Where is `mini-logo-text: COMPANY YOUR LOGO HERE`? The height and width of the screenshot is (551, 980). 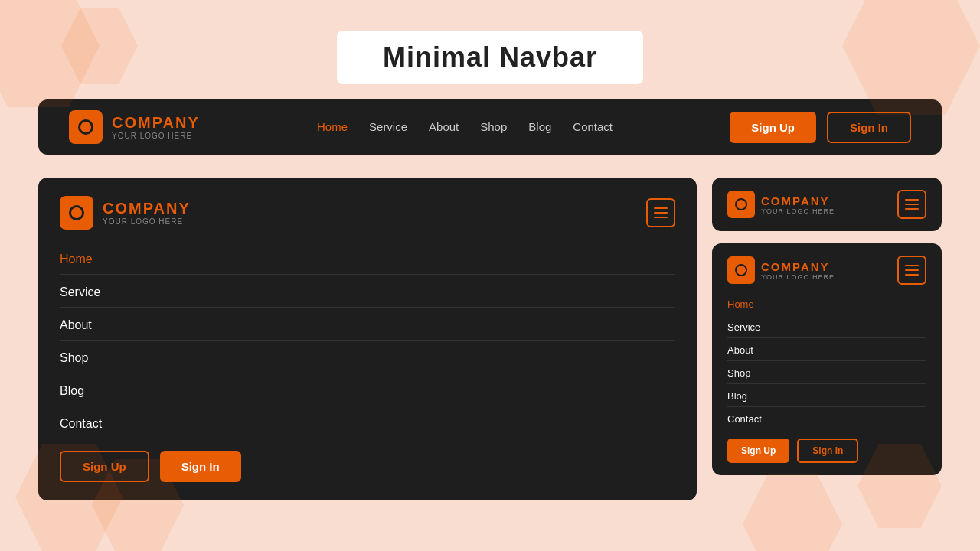
mini-logo-text: COMPANY YOUR LOGO HERE is located at coordinates (798, 205).